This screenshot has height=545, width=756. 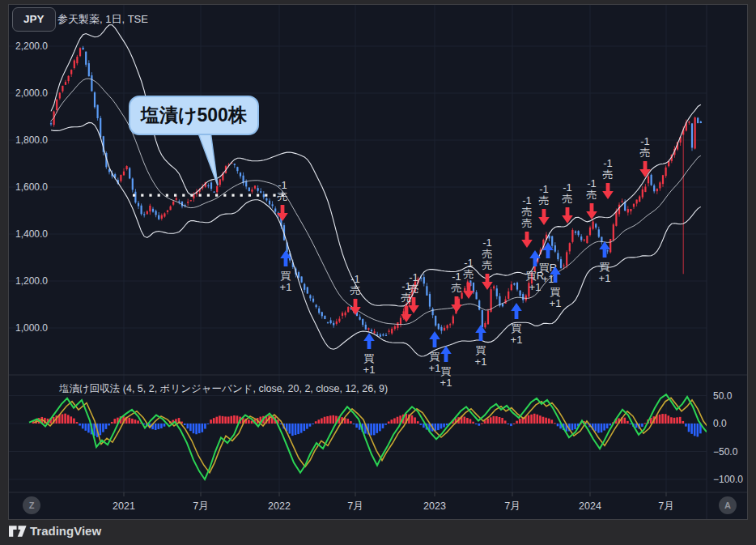 What do you see at coordinates (728, 479) in the screenshot?
I see `indicator-axis-label: −100.0` at bounding box center [728, 479].